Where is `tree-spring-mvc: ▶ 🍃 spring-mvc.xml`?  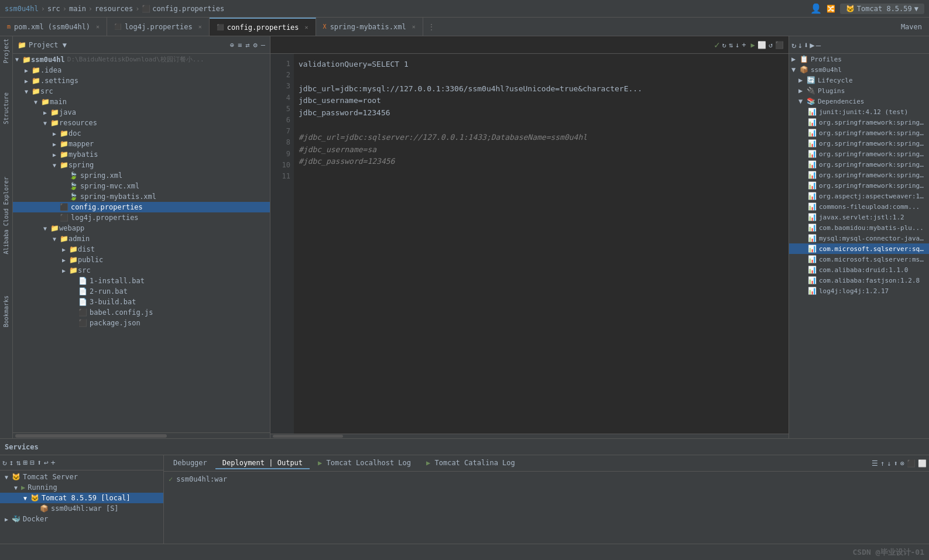 tree-spring-mvc: ▶ 🍃 spring-mvc.xml is located at coordinates (142, 186).